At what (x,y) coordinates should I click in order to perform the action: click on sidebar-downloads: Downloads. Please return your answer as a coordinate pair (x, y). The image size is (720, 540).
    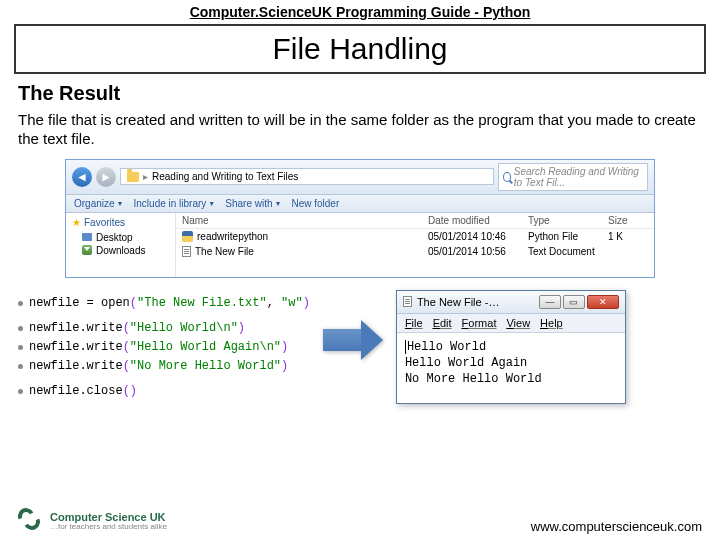
    Looking at the image, I should click on (120, 250).